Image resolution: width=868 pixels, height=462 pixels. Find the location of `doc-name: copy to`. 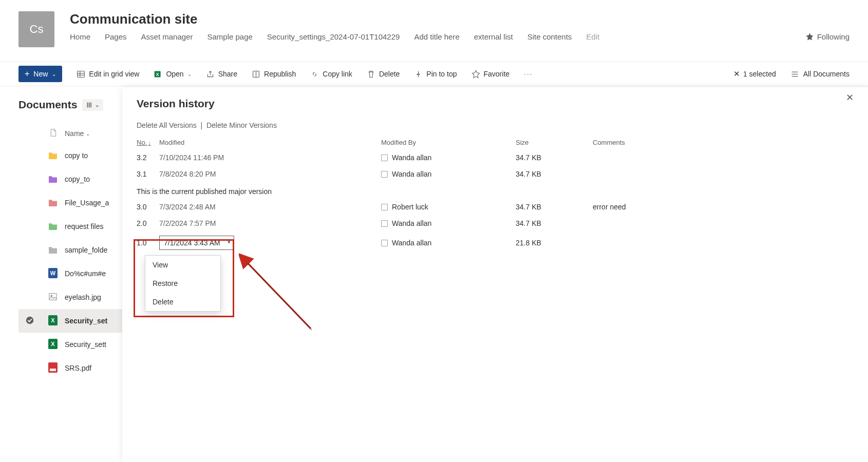

doc-name: copy to is located at coordinates (76, 156).